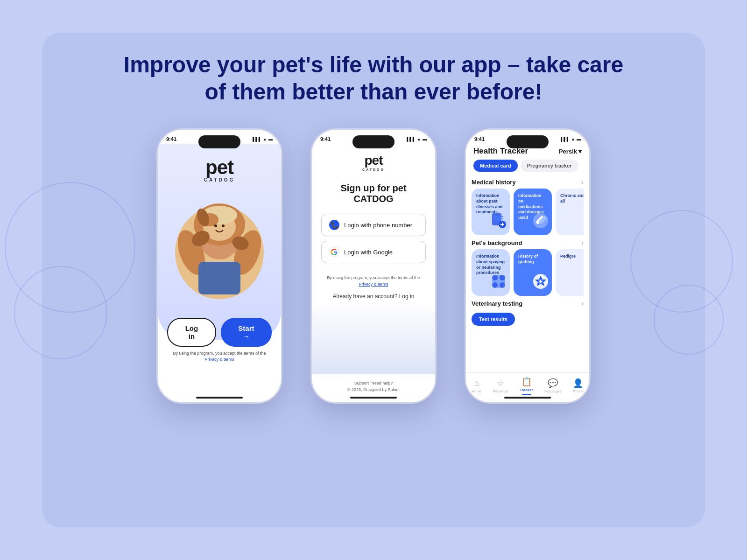 The image size is (747, 560). Describe the element at coordinates (500, 391) in the screenshot. I see `nav-favorites-label: Favorites` at that location.